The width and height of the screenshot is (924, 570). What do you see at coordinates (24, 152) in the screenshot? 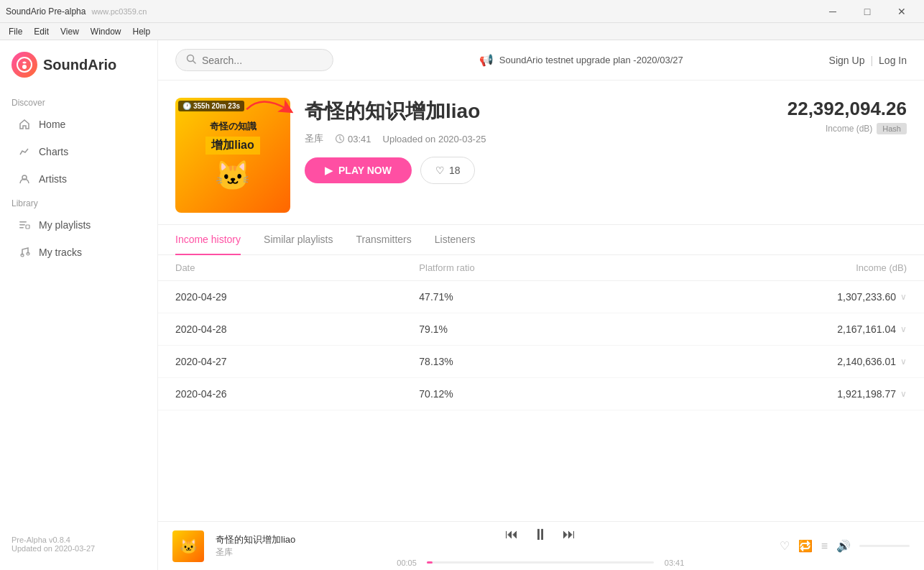
I see `charts-icon` at bounding box center [24, 152].